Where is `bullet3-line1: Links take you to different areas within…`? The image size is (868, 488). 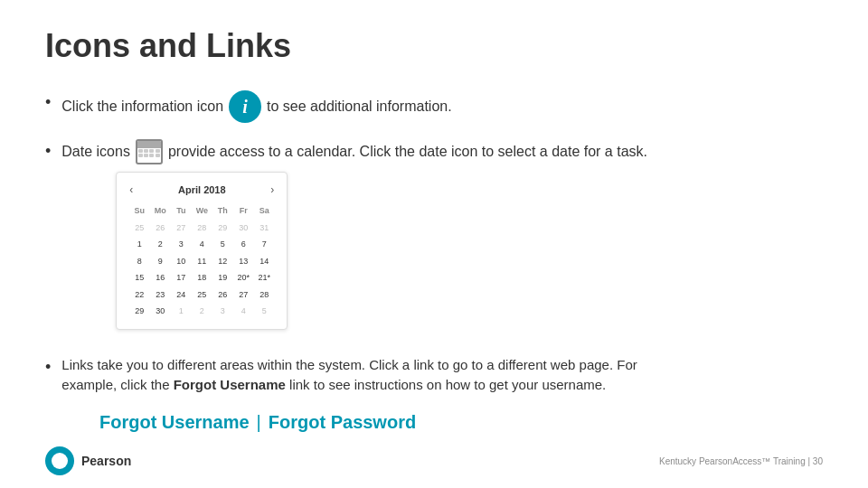
bullet3-line1: Links take you to different areas within… is located at coordinates (349, 365).